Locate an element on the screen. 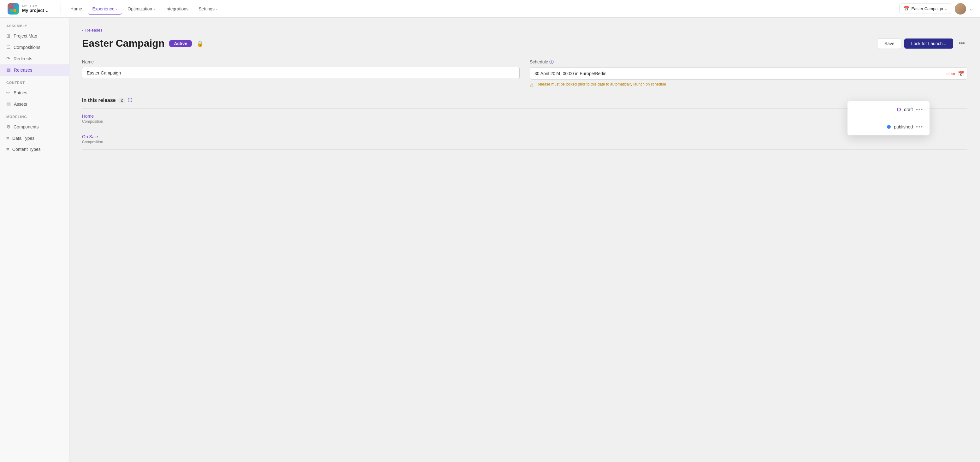 This screenshot has height=462, width=980. avatar-image is located at coordinates (961, 9).